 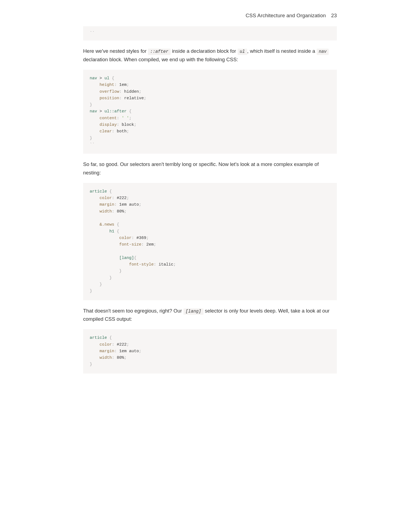 I want to click on code-block-1: nav > ul { height: 1em; overflow: hidden…, so click(x=210, y=112).